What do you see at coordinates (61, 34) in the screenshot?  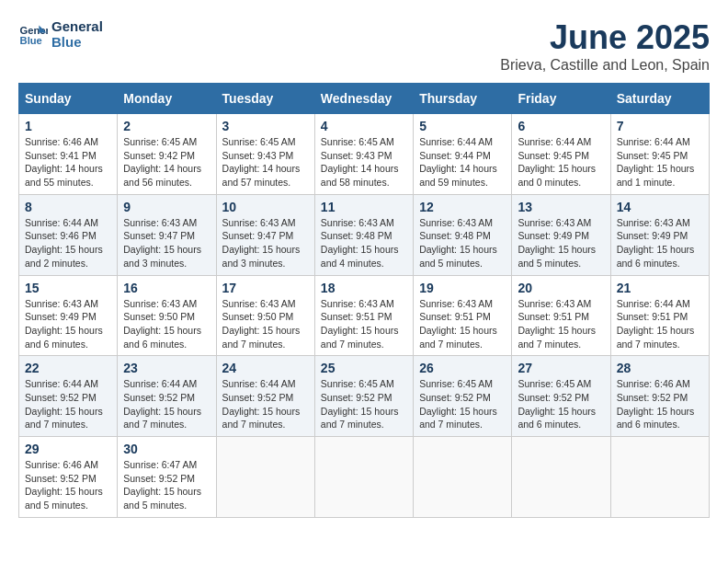 I see `logo: General Blue General Blue` at bounding box center [61, 34].